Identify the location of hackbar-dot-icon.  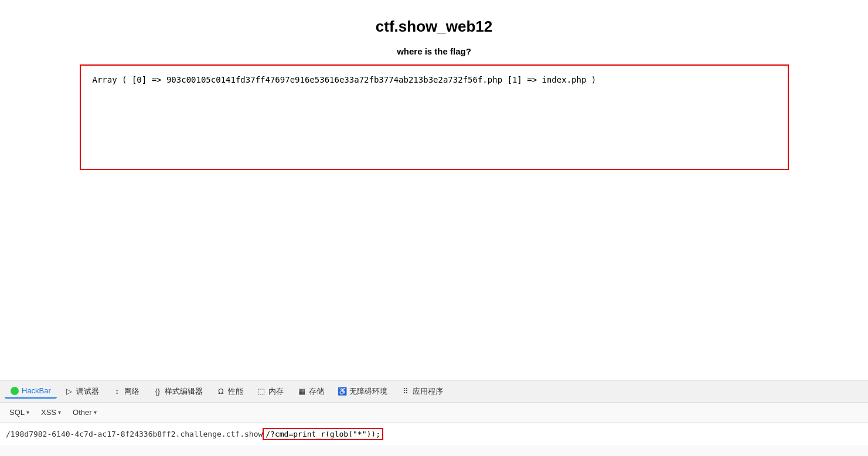
(15, 391).